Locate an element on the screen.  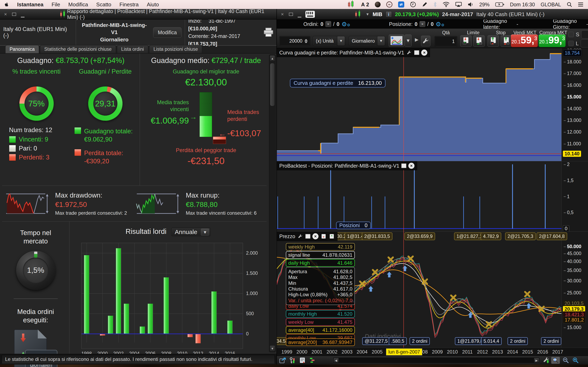
battery-icon is located at coordinates (500, 4).